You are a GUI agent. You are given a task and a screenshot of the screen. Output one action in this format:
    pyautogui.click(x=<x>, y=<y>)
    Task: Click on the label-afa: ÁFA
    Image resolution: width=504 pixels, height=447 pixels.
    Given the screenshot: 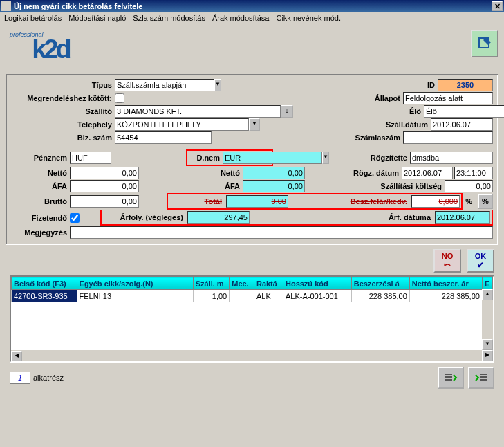 What is the action you would take?
    pyautogui.click(x=40, y=186)
    